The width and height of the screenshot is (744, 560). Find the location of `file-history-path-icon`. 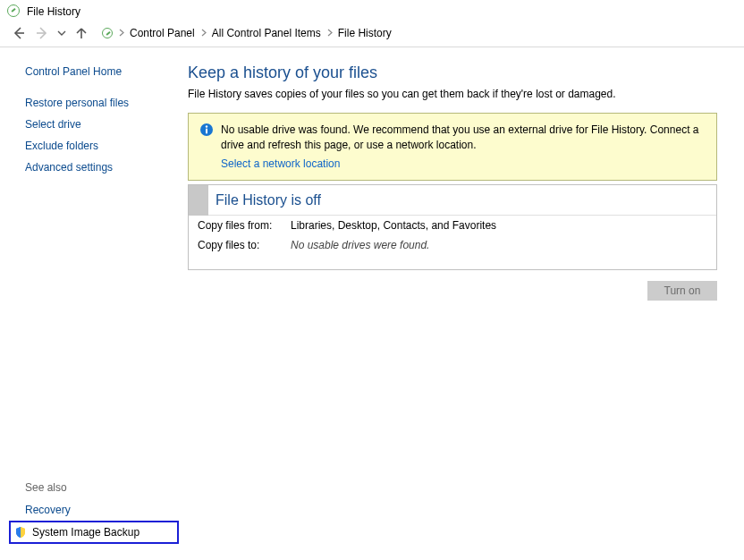

file-history-path-icon is located at coordinates (107, 33).